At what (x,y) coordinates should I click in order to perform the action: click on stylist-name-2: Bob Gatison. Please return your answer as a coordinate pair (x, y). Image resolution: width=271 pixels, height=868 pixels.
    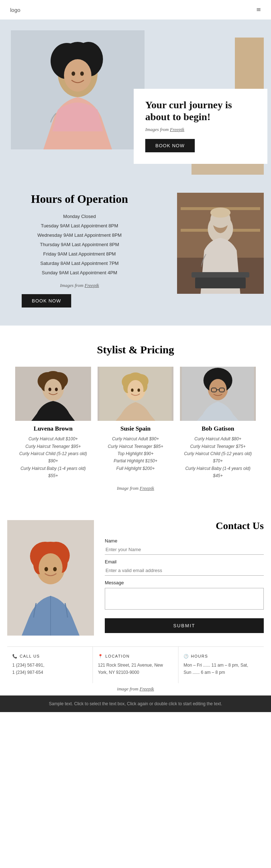
    Looking at the image, I should click on (218, 429).